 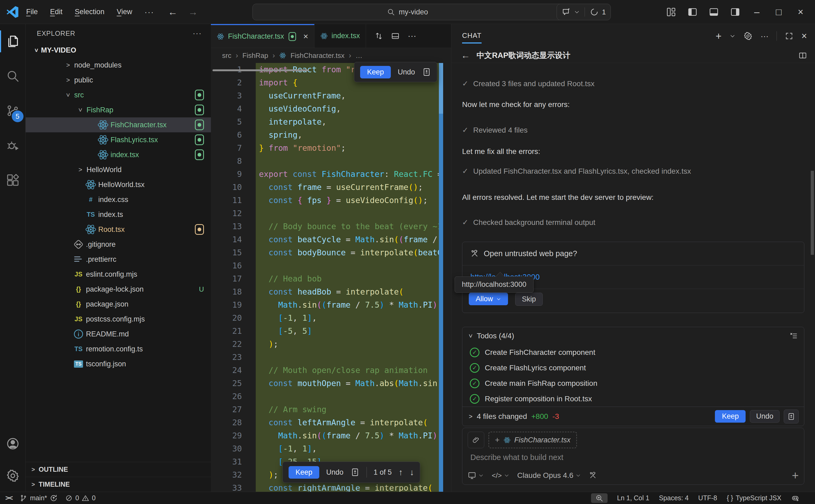 What do you see at coordinates (779, 12) in the screenshot?
I see `maximize-button: □` at bounding box center [779, 12].